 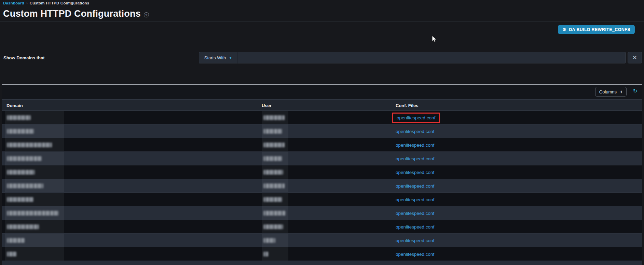 What do you see at coordinates (600, 30) in the screenshot?
I see `build-button-label: DA BUILD REWRITE_CONFS` at bounding box center [600, 30].